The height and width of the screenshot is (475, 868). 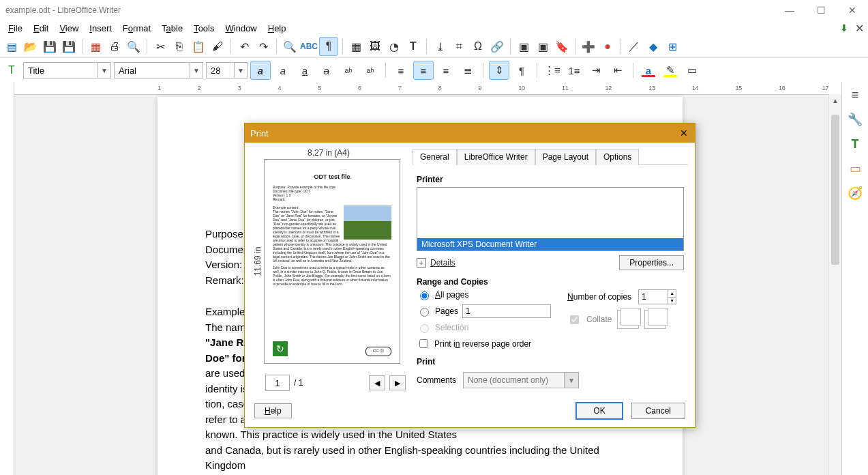 What do you see at coordinates (468, 70) in the screenshot?
I see `justify-icon: ≣` at bounding box center [468, 70].